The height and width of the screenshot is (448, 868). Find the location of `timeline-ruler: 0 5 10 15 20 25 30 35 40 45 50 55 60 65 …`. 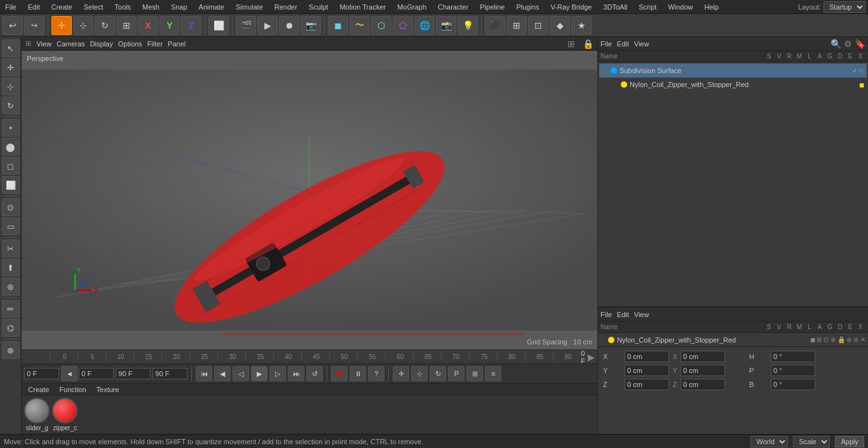

timeline-ruler: 0 5 10 15 20 25 30 35 40 45 50 55 60 65 … is located at coordinates (309, 357).